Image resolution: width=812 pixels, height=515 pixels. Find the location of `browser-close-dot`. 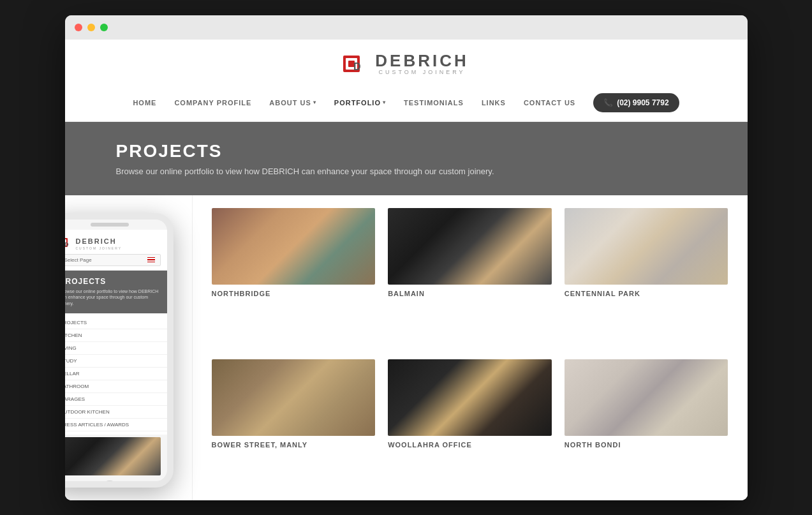

browser-close-dot is located at coordinates (78, 27).